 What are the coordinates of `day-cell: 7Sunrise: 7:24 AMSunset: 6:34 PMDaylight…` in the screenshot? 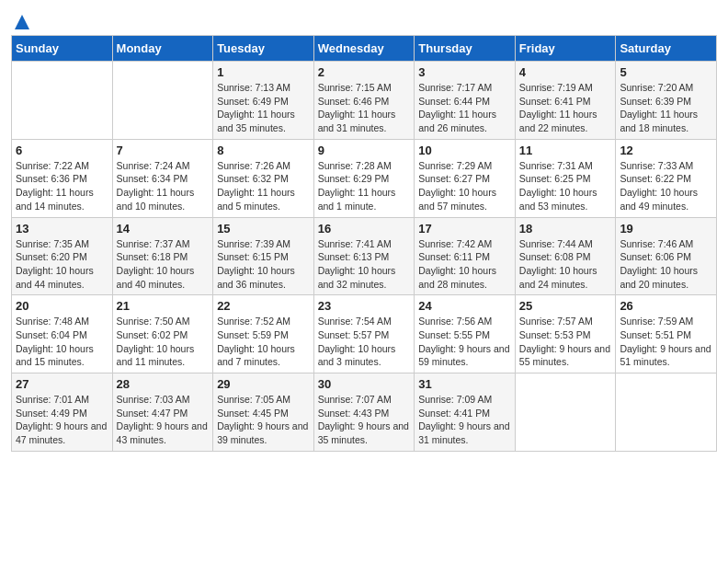 It's located at (163, 178).